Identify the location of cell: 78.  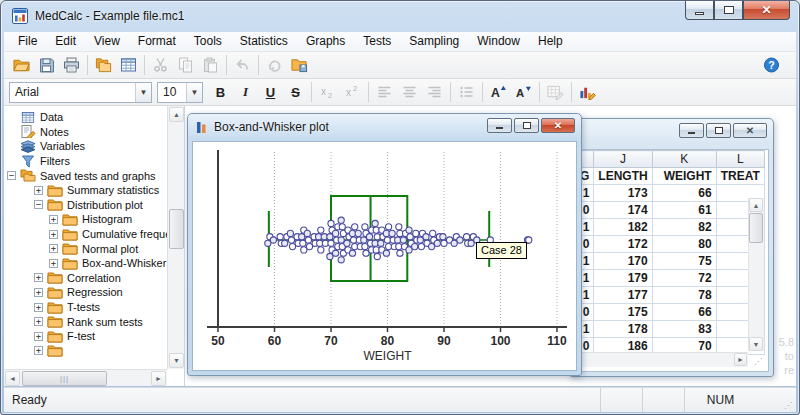
(684, 296).